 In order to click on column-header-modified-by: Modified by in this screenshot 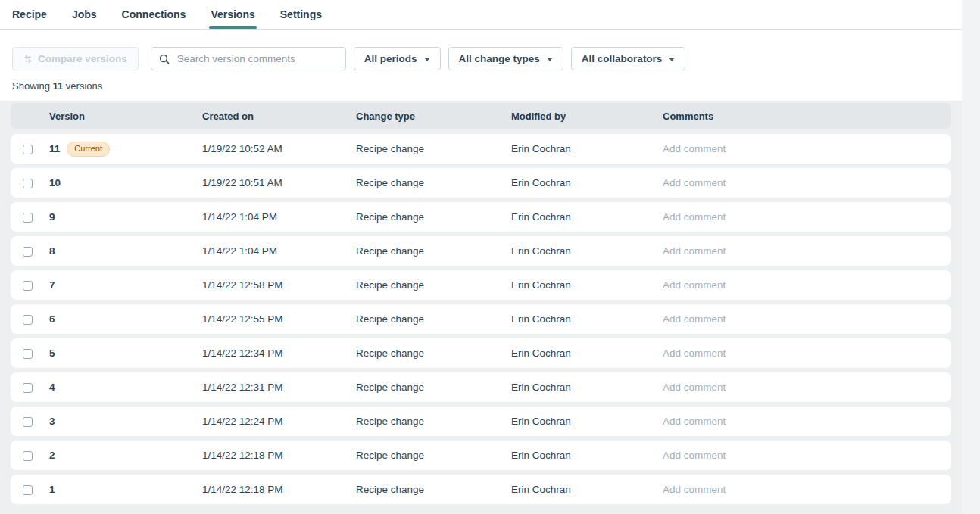, I will do `click(587, 117)`.